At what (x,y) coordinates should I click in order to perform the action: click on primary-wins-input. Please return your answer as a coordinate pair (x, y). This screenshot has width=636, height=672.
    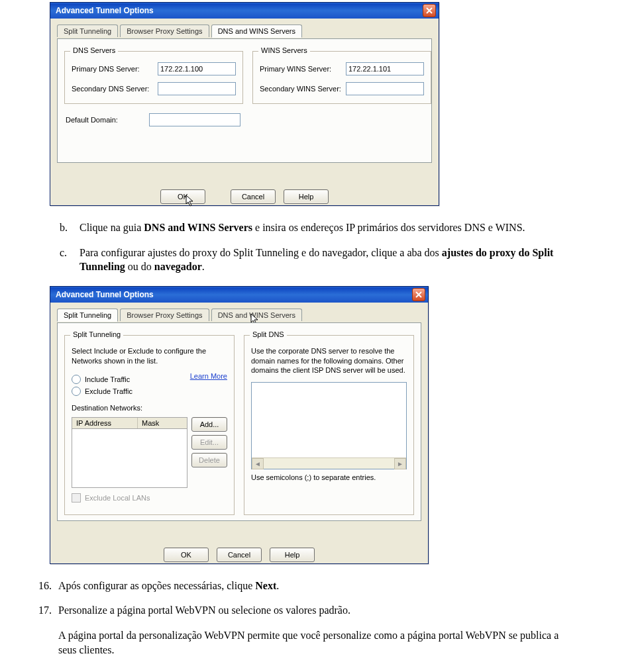
    Looking at the image, I should click on (385, 69).